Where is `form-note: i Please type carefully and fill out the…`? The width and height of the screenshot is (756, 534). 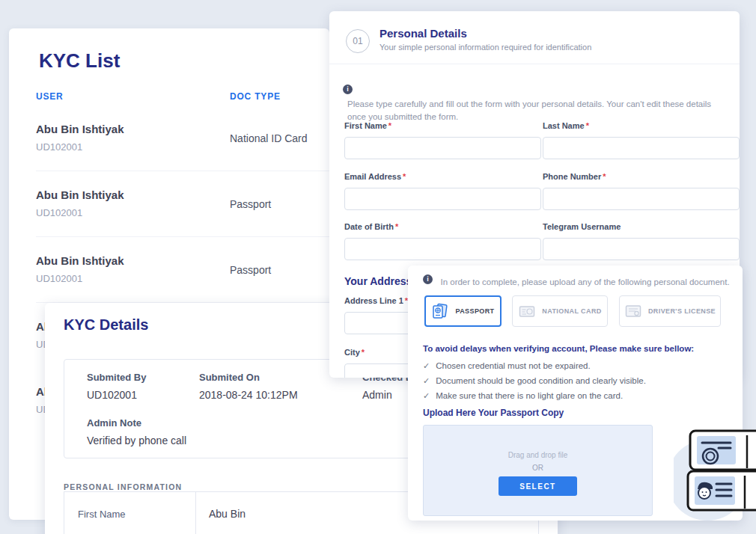 form-note: i Please type carefully and fill out the… is located at coordinates (534, 104).